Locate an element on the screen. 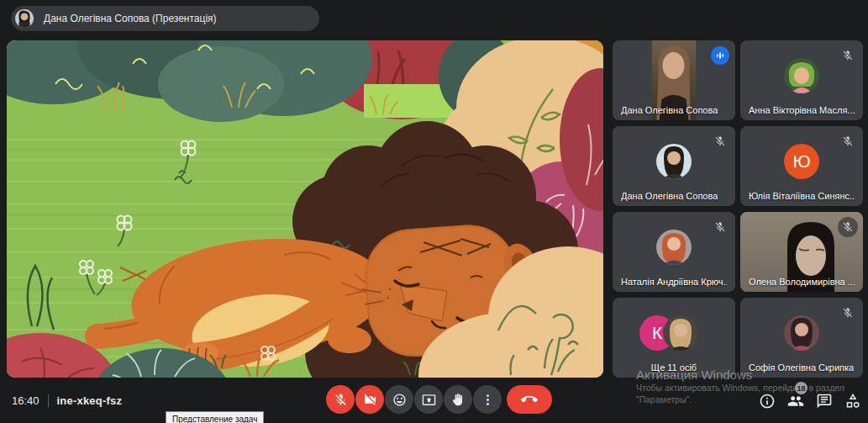  participant-name: Софія Олегівна Скрипка is located at coordinates (802, 367).